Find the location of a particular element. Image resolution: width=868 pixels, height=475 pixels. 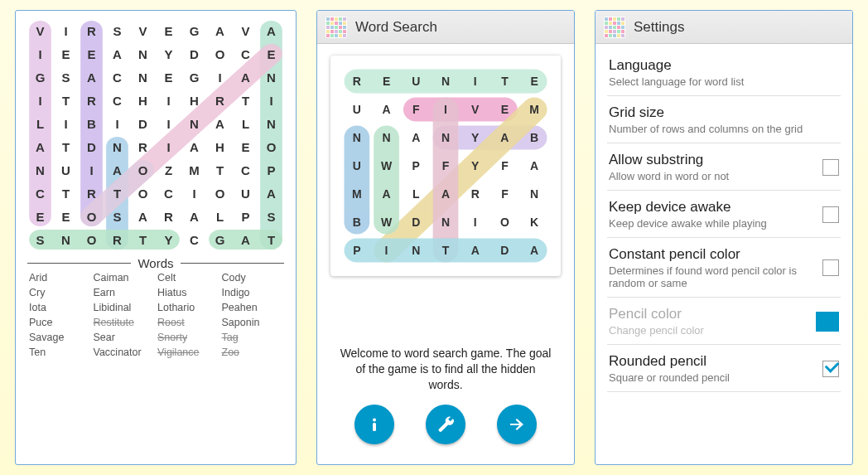

setting-row: Constant pencil colorDetermines if found… is located at coordinates (724, 268).